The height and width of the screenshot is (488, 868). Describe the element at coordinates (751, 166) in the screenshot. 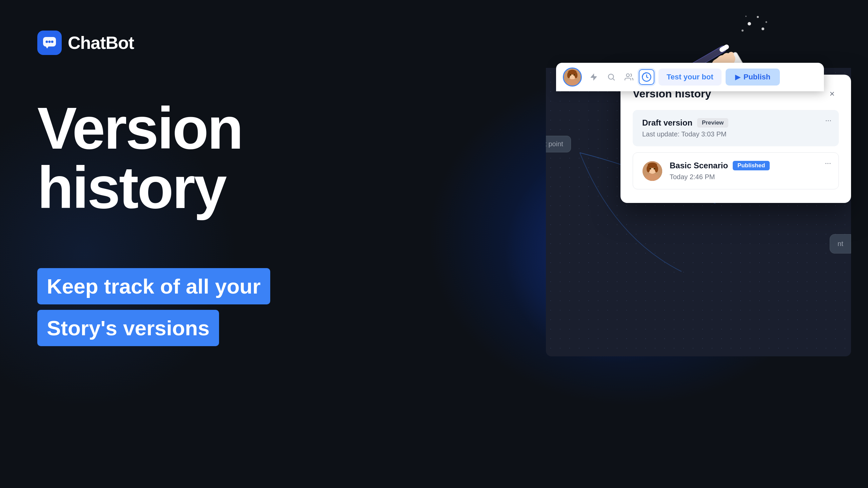

I see `published-badge: Published` at that location.